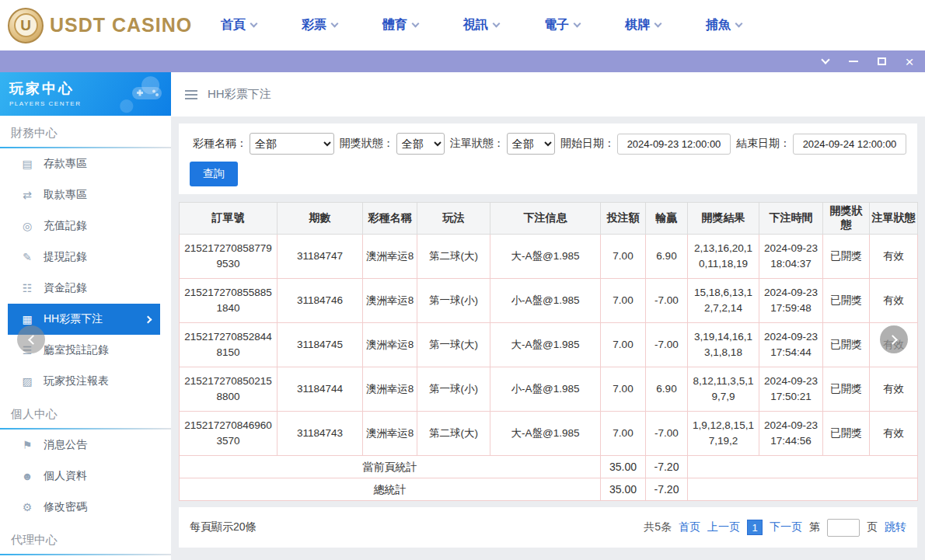 Image resolution: width=925 pixels, height=560 pixels. Describe the element at coordinates (229, 345) in the screenshot. I see `table-cell: 2152172708528448150` at that location.